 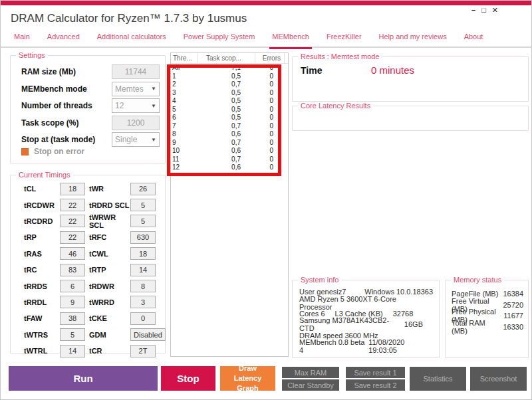 What do you see at coordinates (143, 221) in the screenshot?
I see `timing-value-twrwr-scl: 5` at bounding box center [143, 221].